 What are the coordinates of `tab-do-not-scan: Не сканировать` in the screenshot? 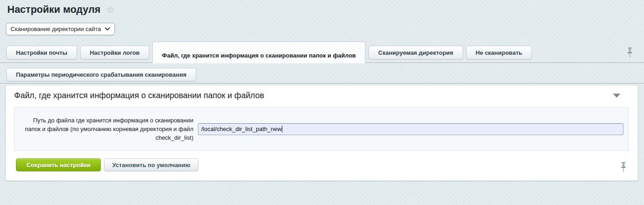 It's located at (499, 53).